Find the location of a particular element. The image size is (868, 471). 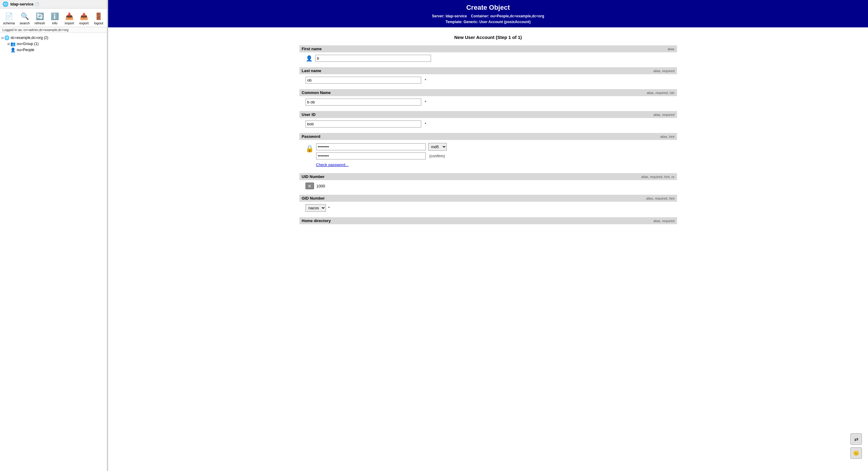

last-name-required: * is located at coordinates (426, 80).